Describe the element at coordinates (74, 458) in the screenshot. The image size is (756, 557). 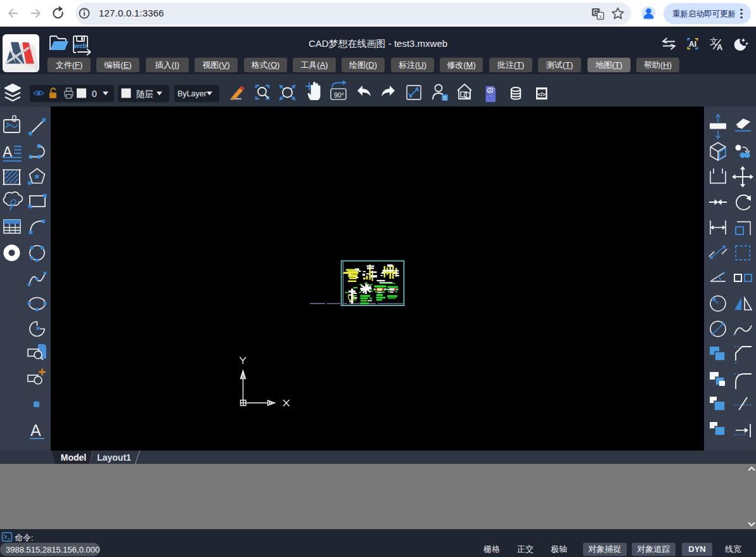
I see `svg-text: Model` at that location.